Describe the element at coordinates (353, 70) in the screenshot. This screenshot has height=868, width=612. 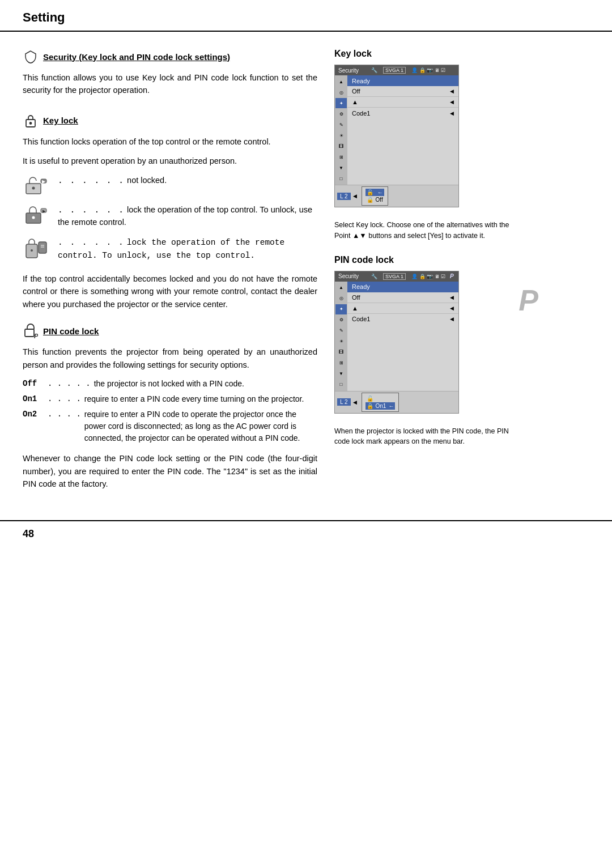
I see `osd-topbar-title-keylock: Security` at that location.